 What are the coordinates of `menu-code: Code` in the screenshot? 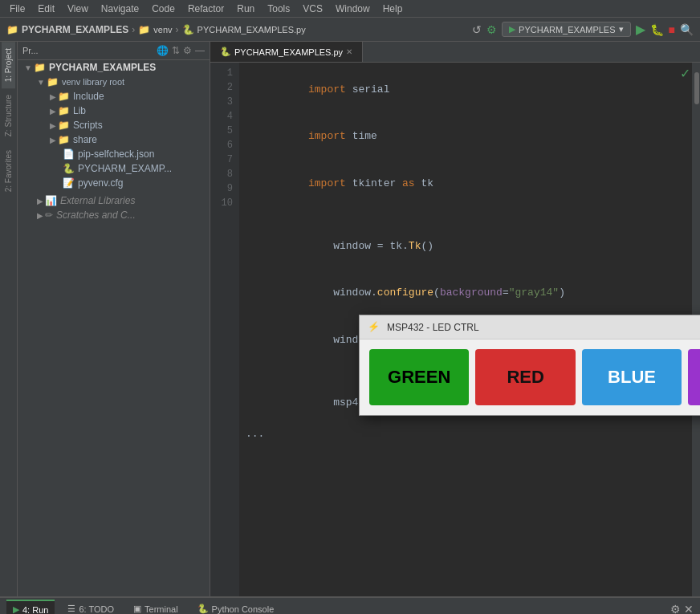 It's located at (164, 9).